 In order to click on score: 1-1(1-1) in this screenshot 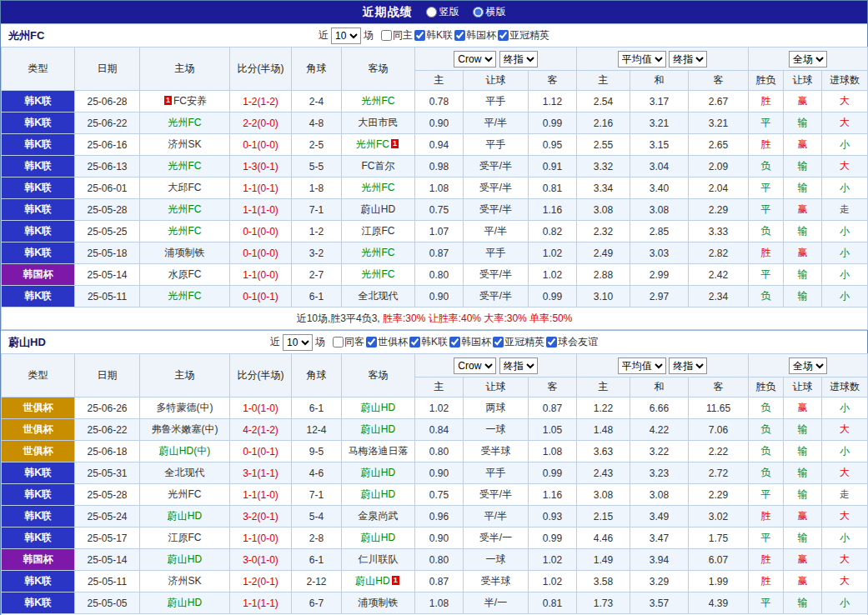, I will do `click(261, 603)`.